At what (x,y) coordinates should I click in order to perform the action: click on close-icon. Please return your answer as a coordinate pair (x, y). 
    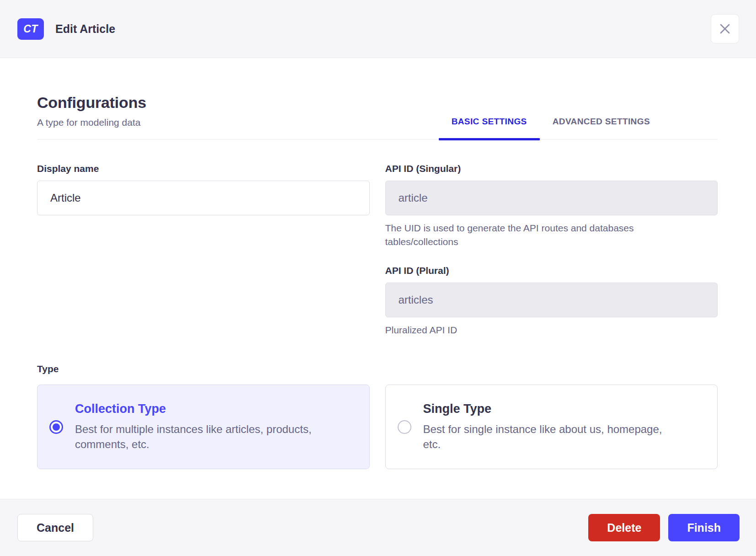
    Looking at the image, I should click on (725, 29).